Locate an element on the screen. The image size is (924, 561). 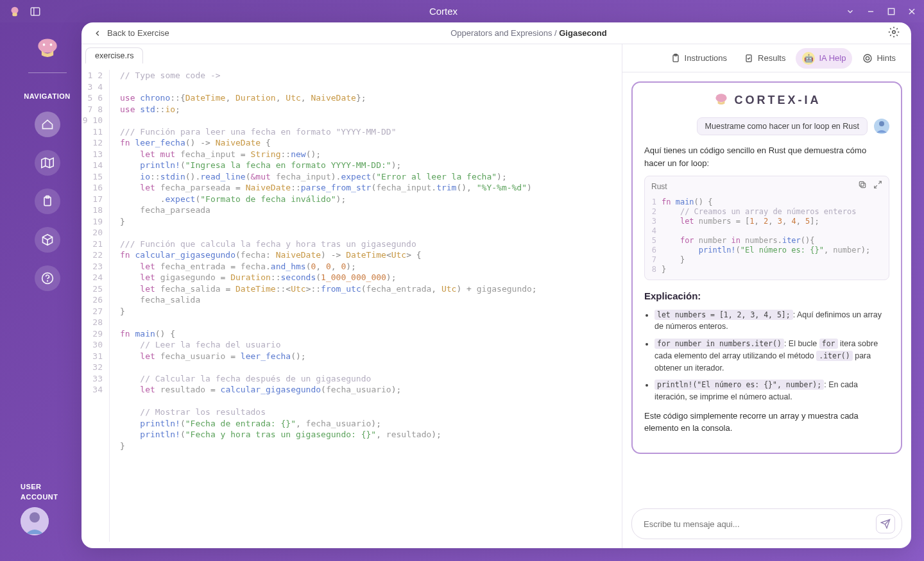
send-icon is located at coordinates (886, 524).